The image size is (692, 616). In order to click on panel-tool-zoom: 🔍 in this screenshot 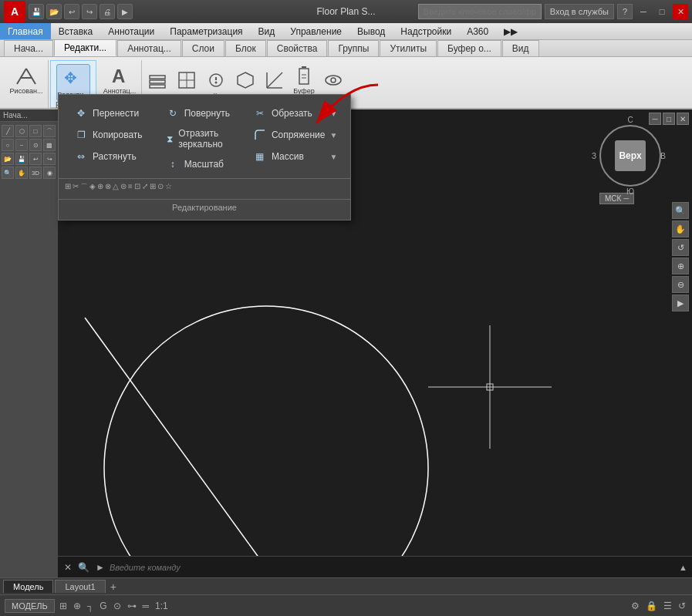, I will do `click(8, 173)`.